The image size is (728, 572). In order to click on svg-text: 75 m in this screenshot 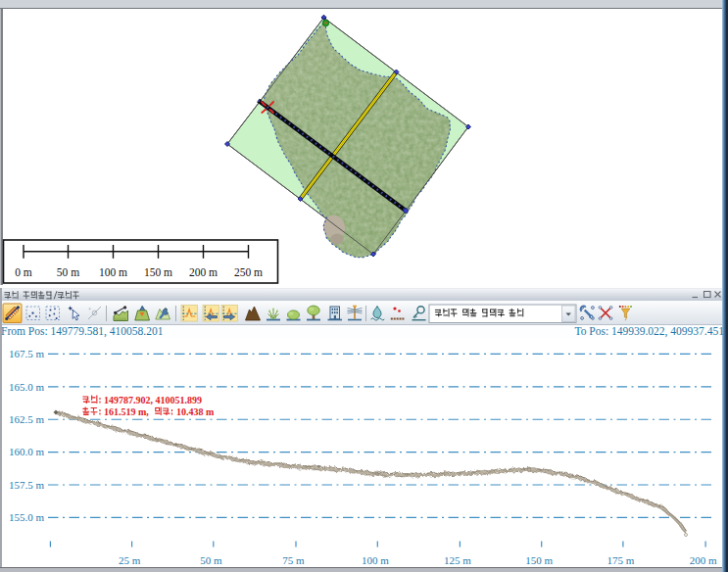, I will do `click(294, 560)`.